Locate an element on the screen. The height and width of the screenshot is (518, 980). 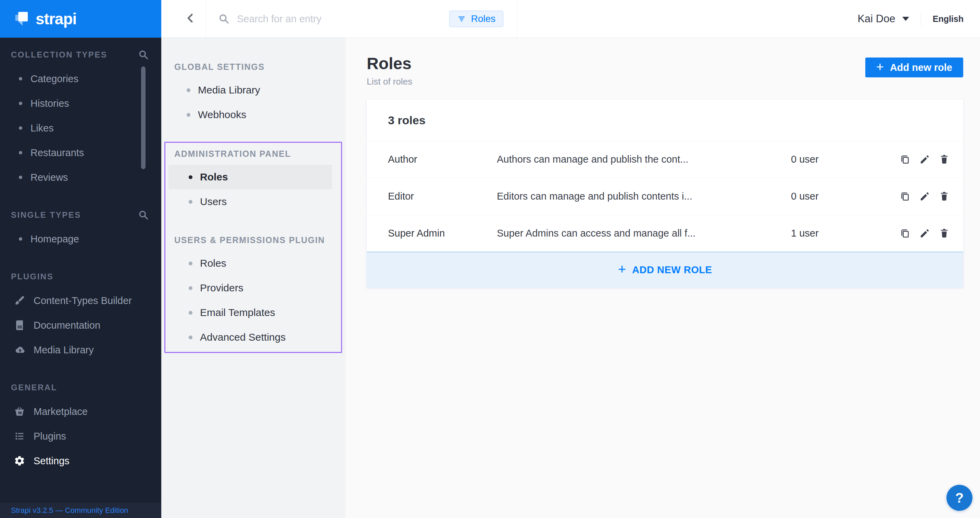
role-user-count: 1 user is located at coordinates (845, 234).